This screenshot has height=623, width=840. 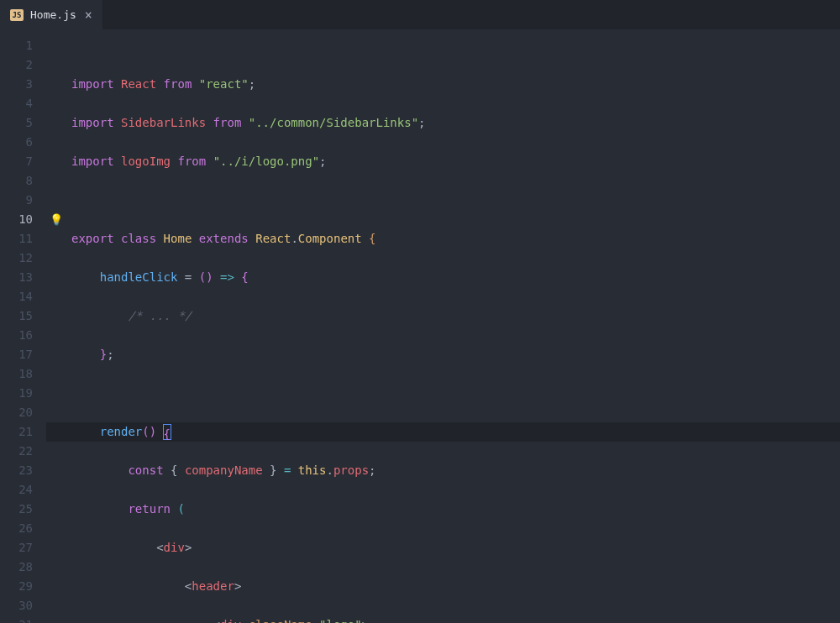 What do you see at coordinates (17, 354) in the screenshot?
I see `line-number: 17` at bounding box center [17, 354].